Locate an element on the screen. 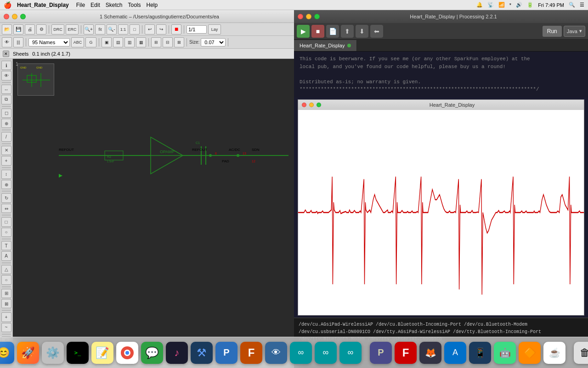  lt-polygon: △ is located at coordinates (6, 270).